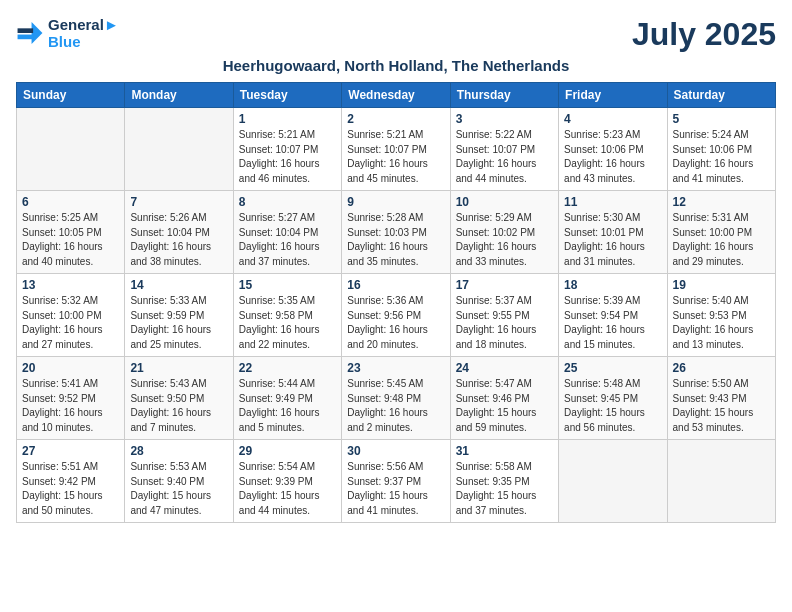 Image resolution: width=792 pixels, height=612 pixels. I want to click on calendar-cell: 12Sunrise: 5:31 AM Sunset: 10:00 PM Dayl…, so click(721, 232).